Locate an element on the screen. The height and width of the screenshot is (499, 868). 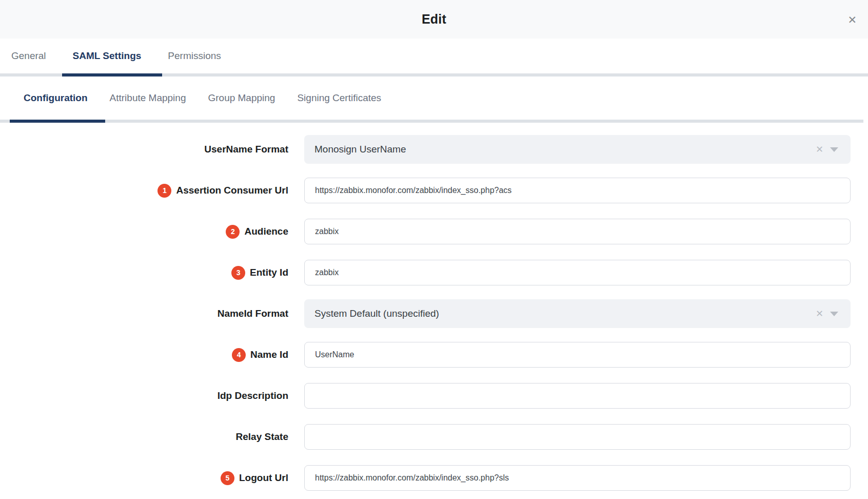
form-row-audience: 2Audience is located at coordinates (434, 232).